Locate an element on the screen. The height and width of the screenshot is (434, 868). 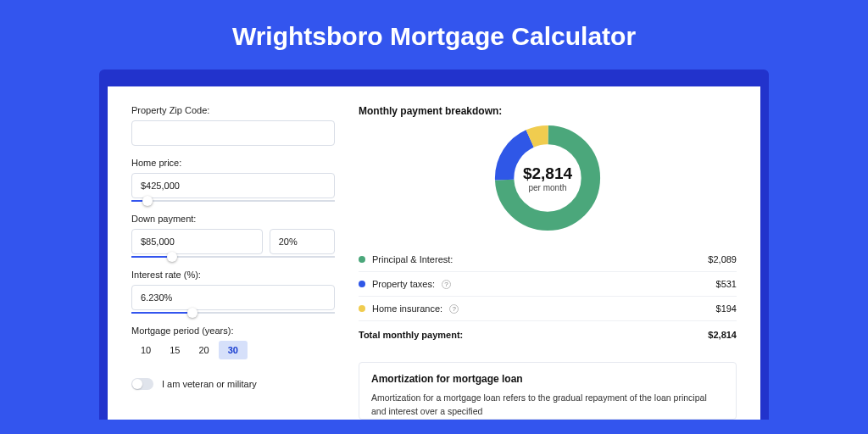
period-button-15: 15 is located at coordinates (175, 350).